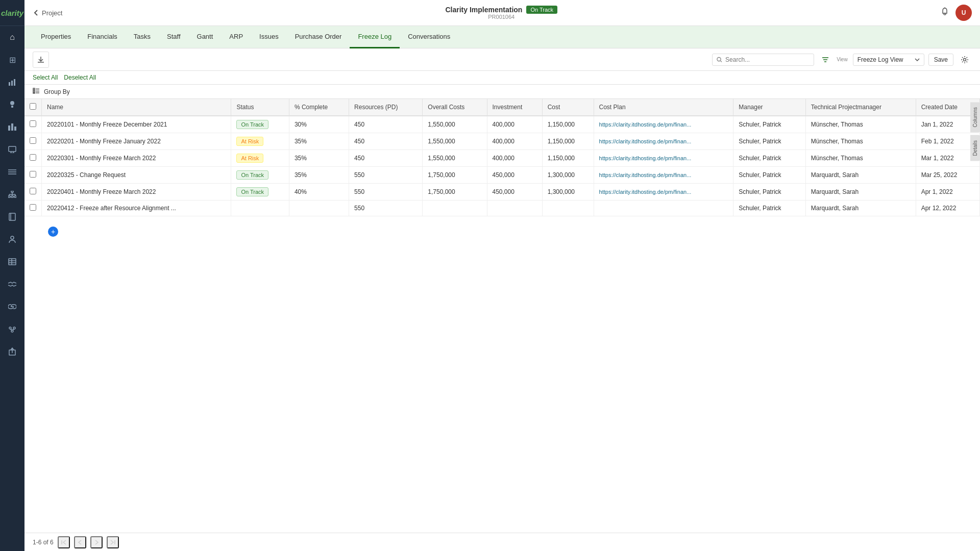 Image resolution: width=980 pixels, height=551 pixels. What do you see at coordinates (825, 60) in the screenshot?
I see `filter-button` at bounding box center [825, 60].